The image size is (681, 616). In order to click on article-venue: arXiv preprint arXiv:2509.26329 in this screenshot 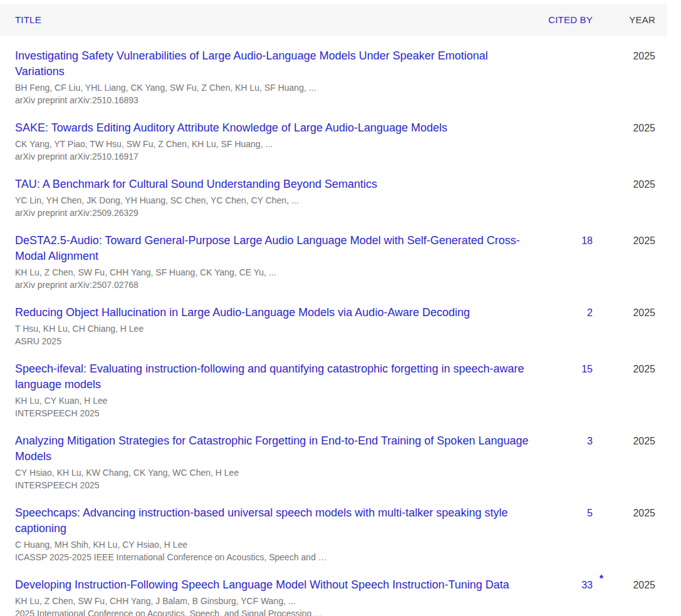, I will do `click(273, 213)`.